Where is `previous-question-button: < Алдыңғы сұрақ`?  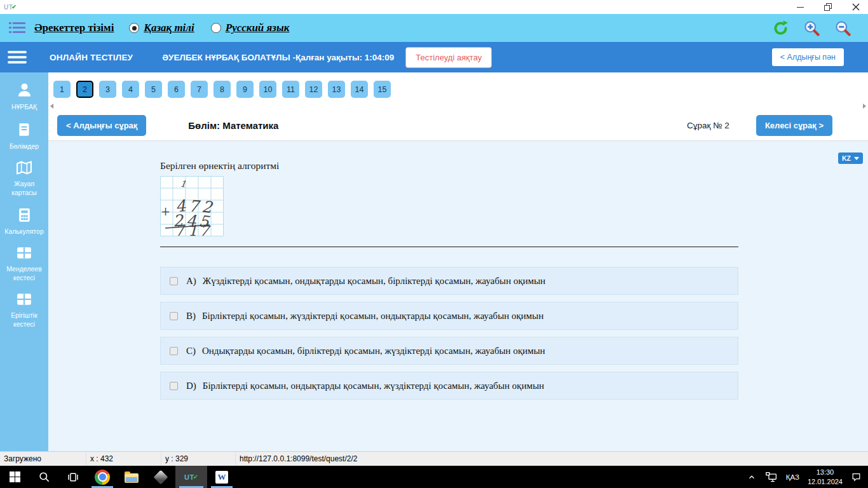
previous-question-button: < Алдыңғы сұрақ is located at coordinates (102, 126).